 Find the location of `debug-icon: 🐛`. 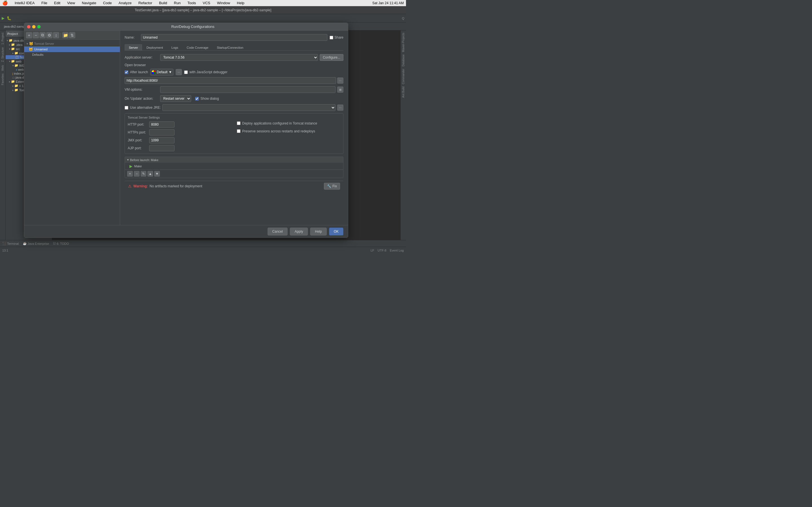

debug-icon: 🐛 is located at coordinates (9, 18).